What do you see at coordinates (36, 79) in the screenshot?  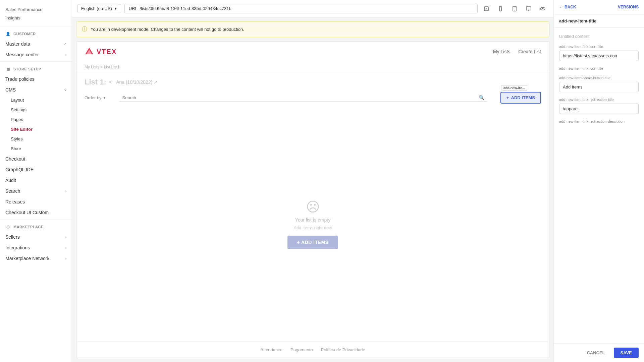 I see `sidebar-item-trade-policies: Trade policies` at bounding box center [36, 79].